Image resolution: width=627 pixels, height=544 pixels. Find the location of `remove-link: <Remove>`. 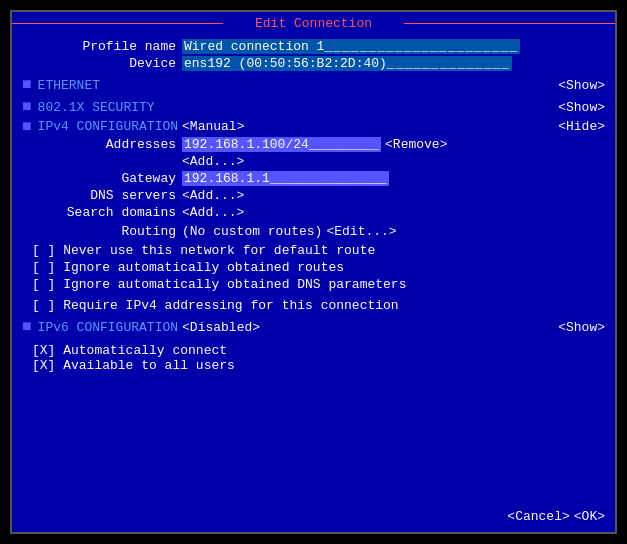

remove-link: <Remove> is located at coordinates (416, 144).